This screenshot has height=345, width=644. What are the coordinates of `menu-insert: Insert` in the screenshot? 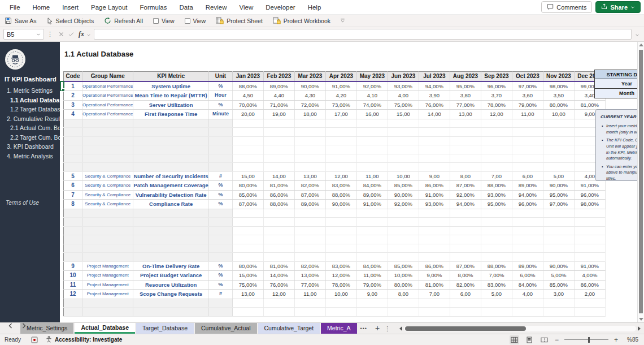 It's located at (70, 7).